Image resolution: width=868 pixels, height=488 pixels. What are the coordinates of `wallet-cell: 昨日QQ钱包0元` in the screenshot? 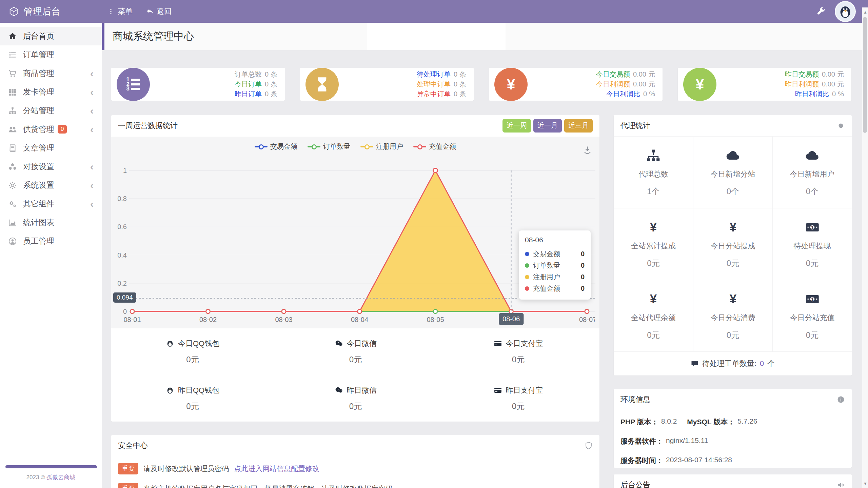 It's located at (193, 398).